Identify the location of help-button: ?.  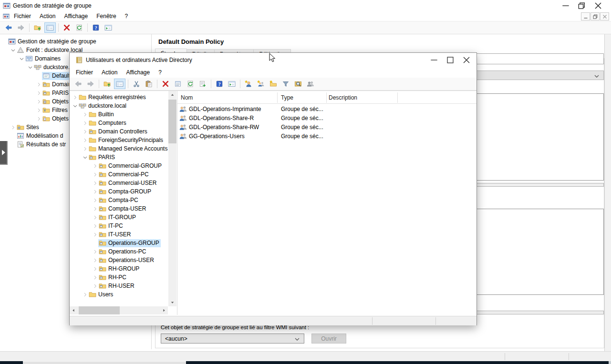
(96, 28).